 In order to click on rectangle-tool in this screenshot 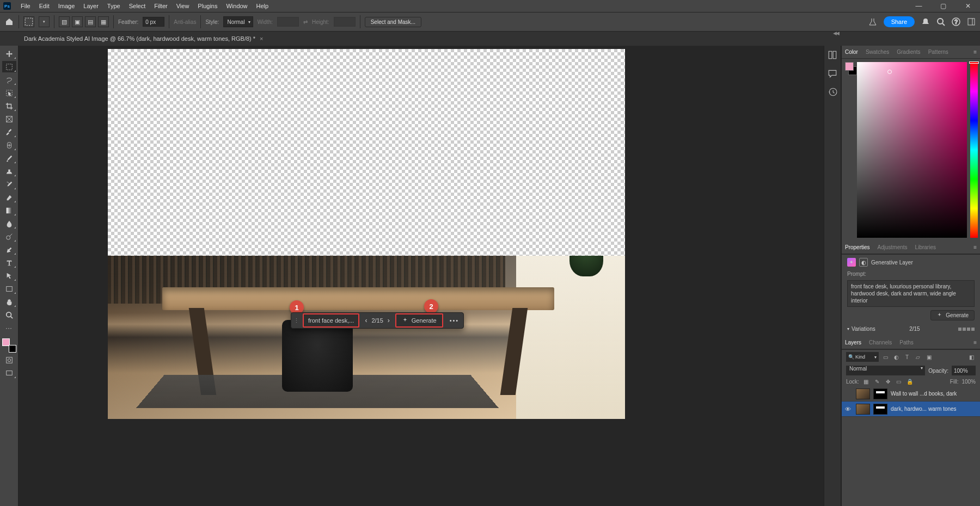, I will do `click(9, 288)`.